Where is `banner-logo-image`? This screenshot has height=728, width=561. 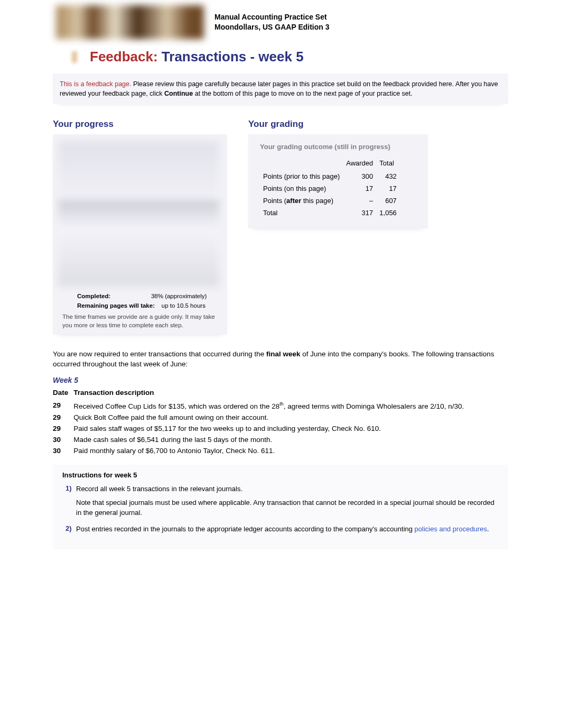
banner-logo-image is located at coordinates (130, 22).